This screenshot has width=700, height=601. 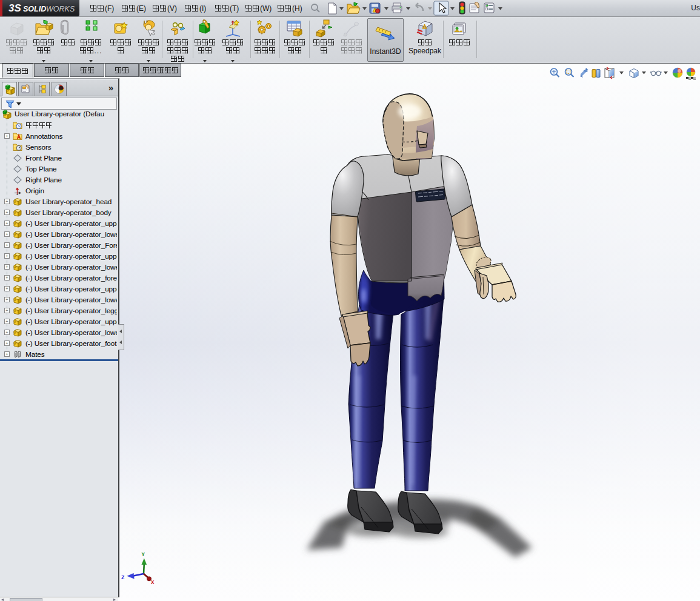 What do you see at coordinates (122, 578) in the screenshot?
I see `svg-text: Z` at bounding box center [122, 578].